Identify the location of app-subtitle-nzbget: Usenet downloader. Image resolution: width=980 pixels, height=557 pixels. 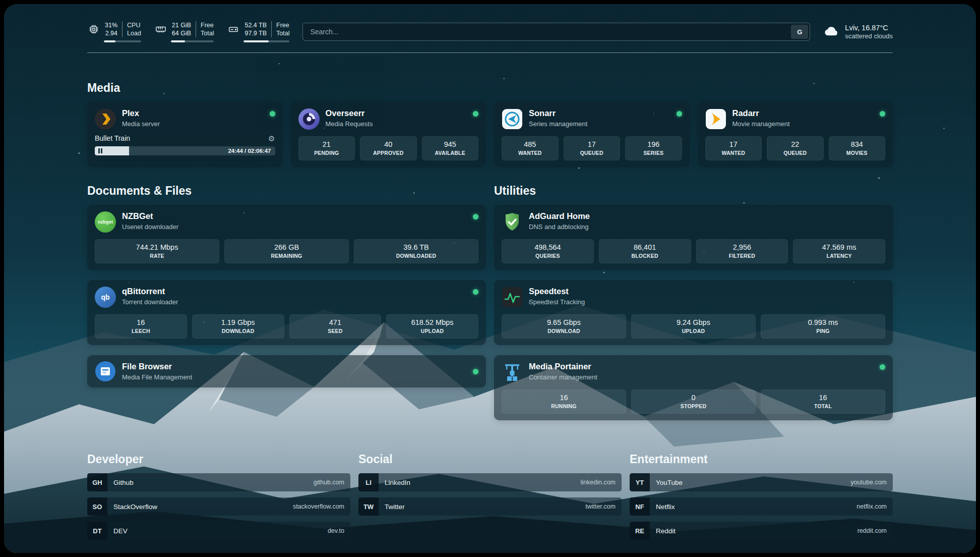
(150, 227).